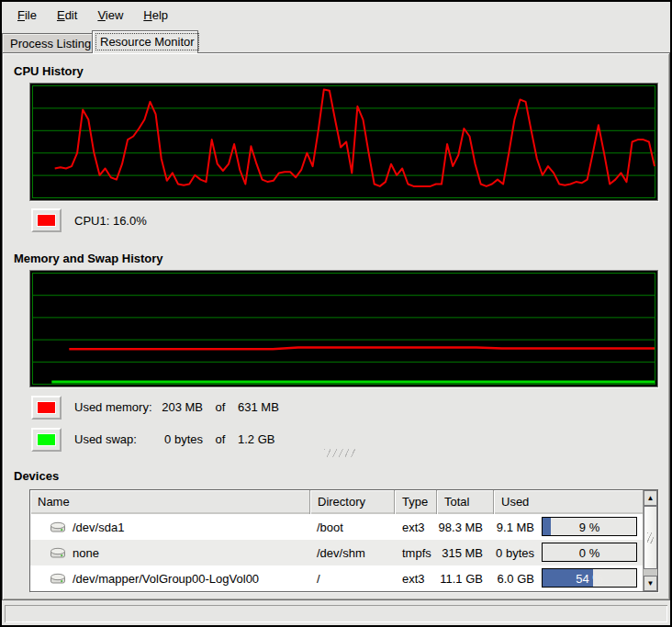 The image size is (672, 627). Describe the element at coordinates (341, 453) in the screenshot. I see `pane-resize-grip` at that location.